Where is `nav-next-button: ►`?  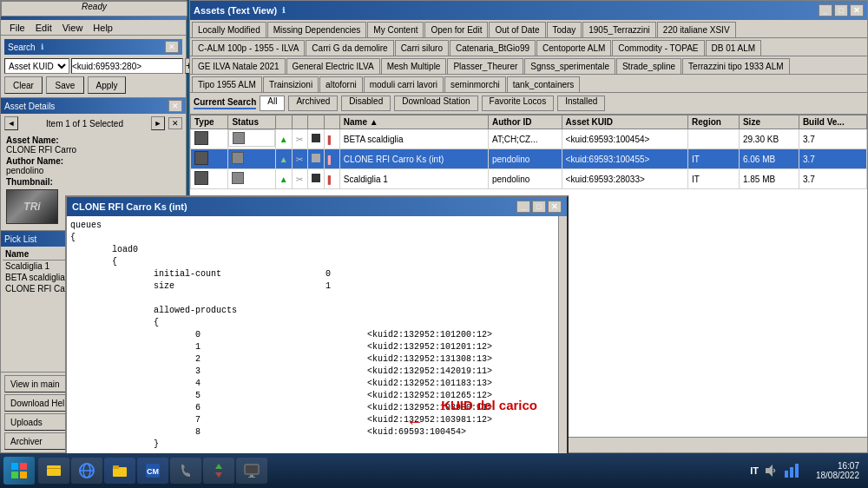 nav-next-button: ► is located at coordinates (158, 123).